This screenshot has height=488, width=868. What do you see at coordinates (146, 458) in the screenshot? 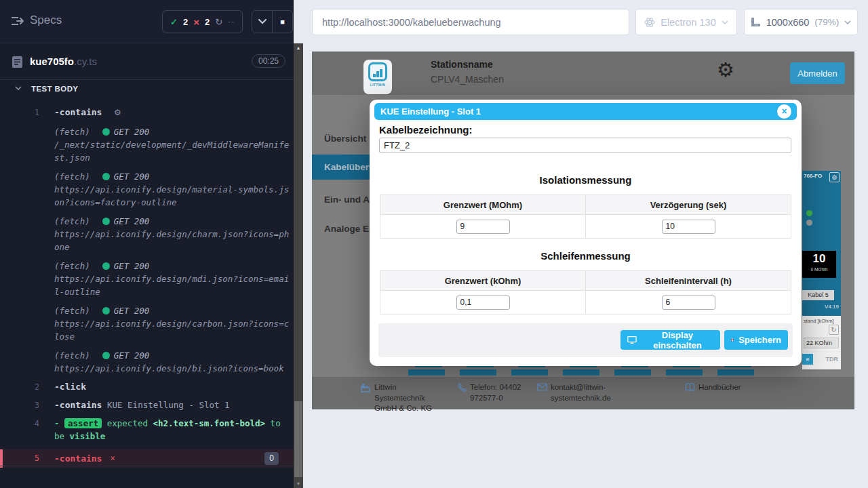
I see `failed-command-row: 5 -contains × 0` at bounding box center [146, 458].